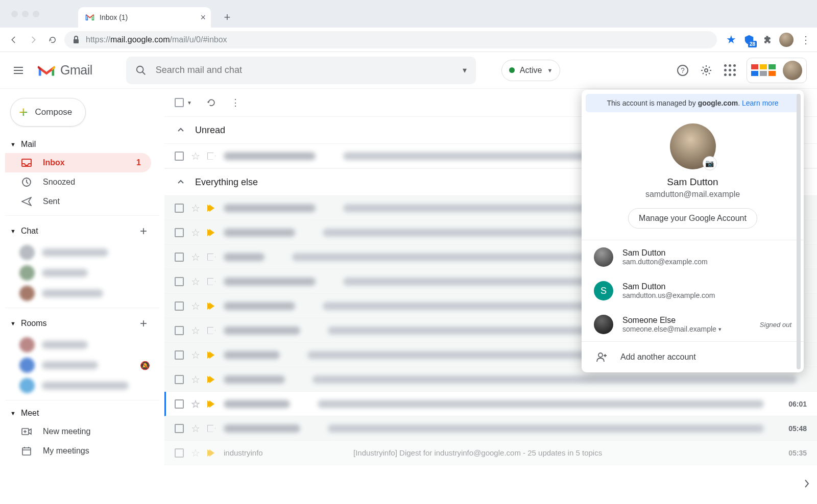  What do you see at coordinates (730, 70) in the screenshot?
I see `google-apps-icon` at bounding box center [730, 70].